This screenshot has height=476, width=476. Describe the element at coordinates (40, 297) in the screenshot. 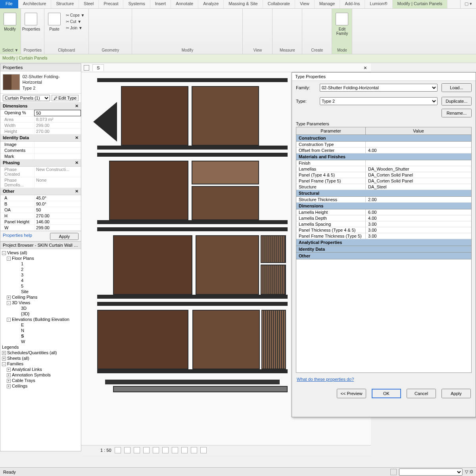

I see `tree-node: +Ceiling Plans` at that location.